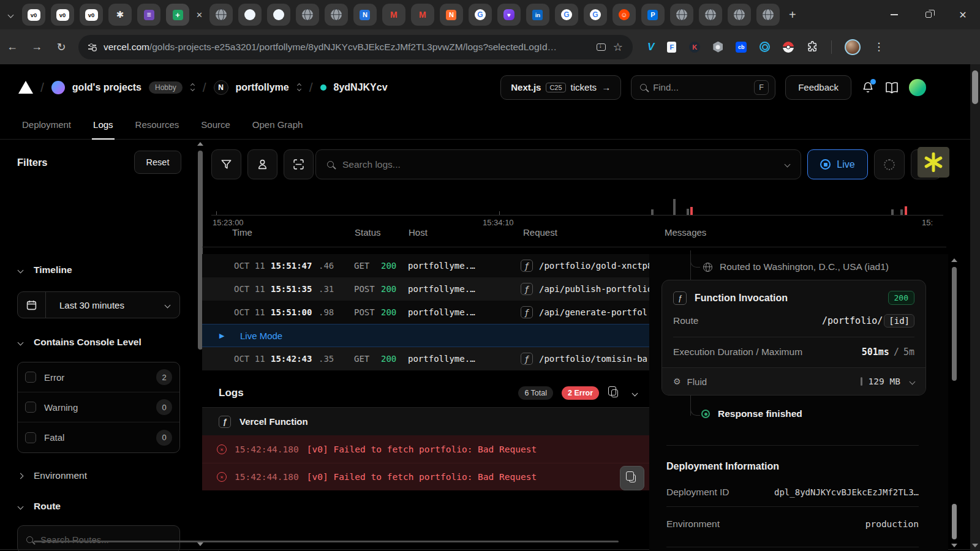 The height and width of the screenshot is (551, 980). What do you see at coordinates (653, 15) in the screenshot?
I see `tab-paypal: P` at bounding box center [653, 15].